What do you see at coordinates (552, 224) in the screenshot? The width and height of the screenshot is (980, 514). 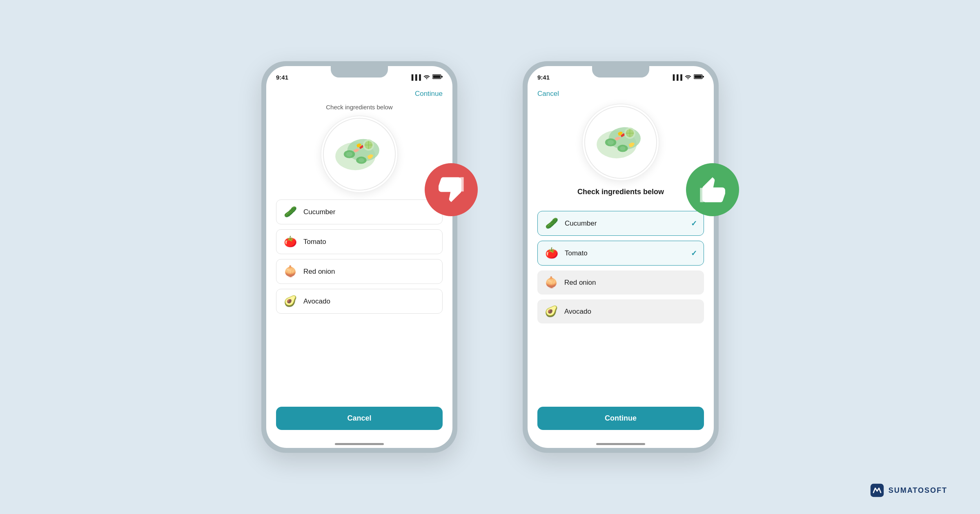 I see `cucumber-icon-good: 🥒` at bounding box center [552, 224].